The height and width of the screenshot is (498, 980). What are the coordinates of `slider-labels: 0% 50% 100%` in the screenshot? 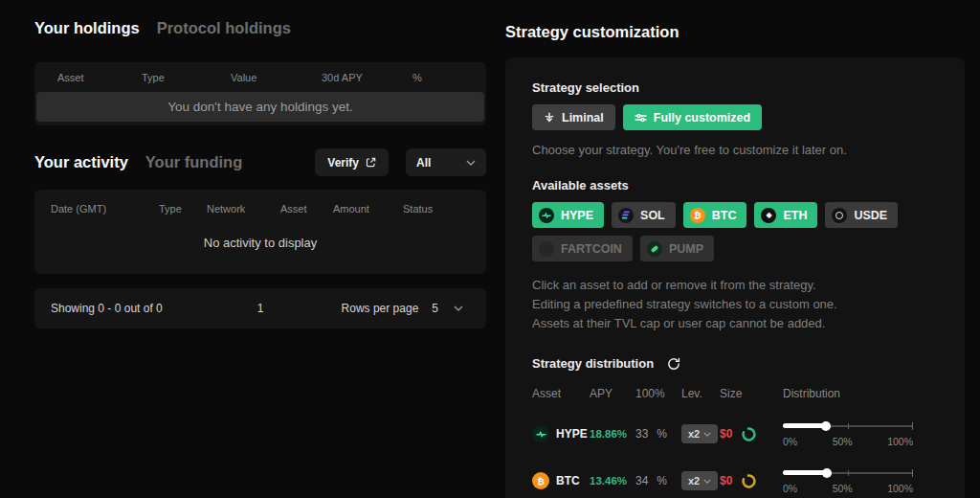 It's located at (848, 488).